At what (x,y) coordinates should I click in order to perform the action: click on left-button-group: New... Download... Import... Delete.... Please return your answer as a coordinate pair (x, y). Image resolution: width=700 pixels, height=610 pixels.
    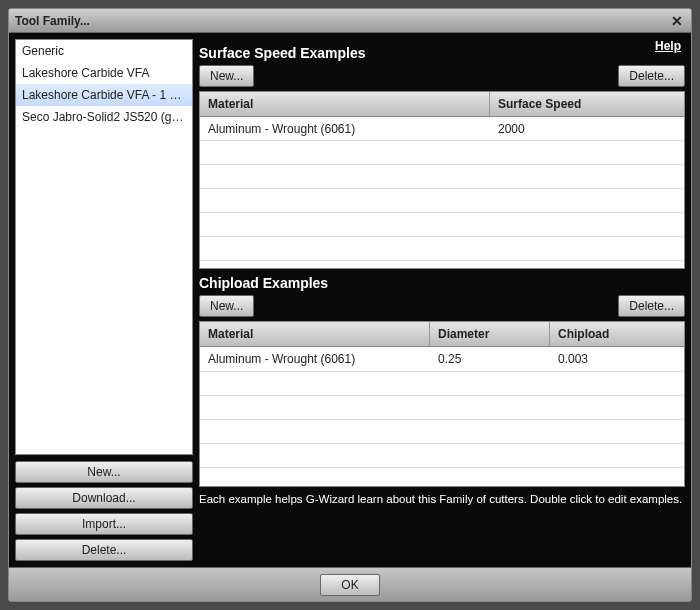
    Looking at the image, I should click on (104, 511).